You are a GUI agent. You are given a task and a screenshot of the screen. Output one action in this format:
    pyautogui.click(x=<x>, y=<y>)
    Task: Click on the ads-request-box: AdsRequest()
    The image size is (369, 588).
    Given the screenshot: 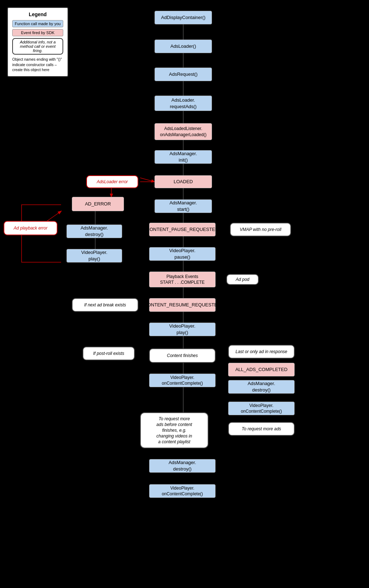 What is the action you would take?
    pyautogui.click(x=183, y=74)
    